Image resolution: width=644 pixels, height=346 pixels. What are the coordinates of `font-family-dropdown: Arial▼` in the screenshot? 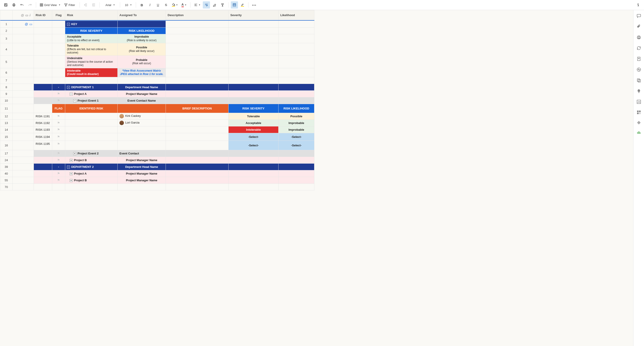 It's located at (110, 5).